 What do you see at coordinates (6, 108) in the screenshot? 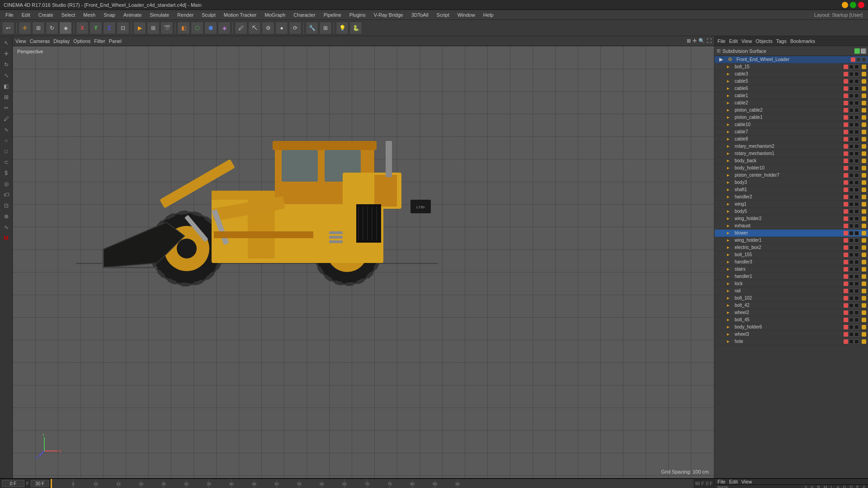
I see `tool-knife: ✂` at bounding box center [6, 108].